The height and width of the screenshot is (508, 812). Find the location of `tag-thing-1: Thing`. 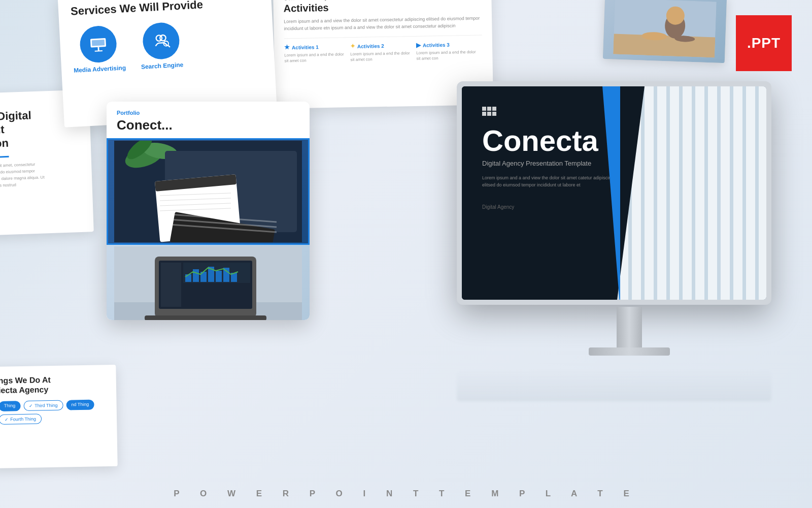

tag-thing-1: Thing is located at coordinates (10, 406).